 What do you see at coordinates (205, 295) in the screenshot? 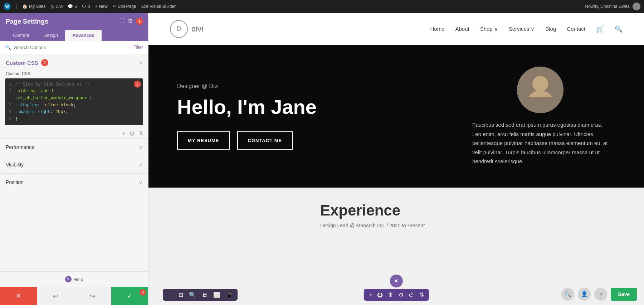
I see `desktop-icon: 🖥` at bounding box center [205, 295].